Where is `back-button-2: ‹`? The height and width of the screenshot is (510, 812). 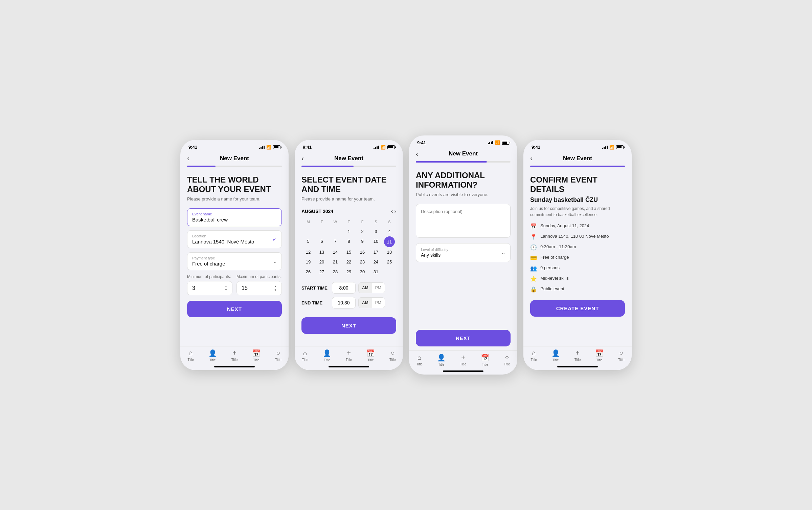
back-button-2: ‹ is located at coordinates (302, 158).